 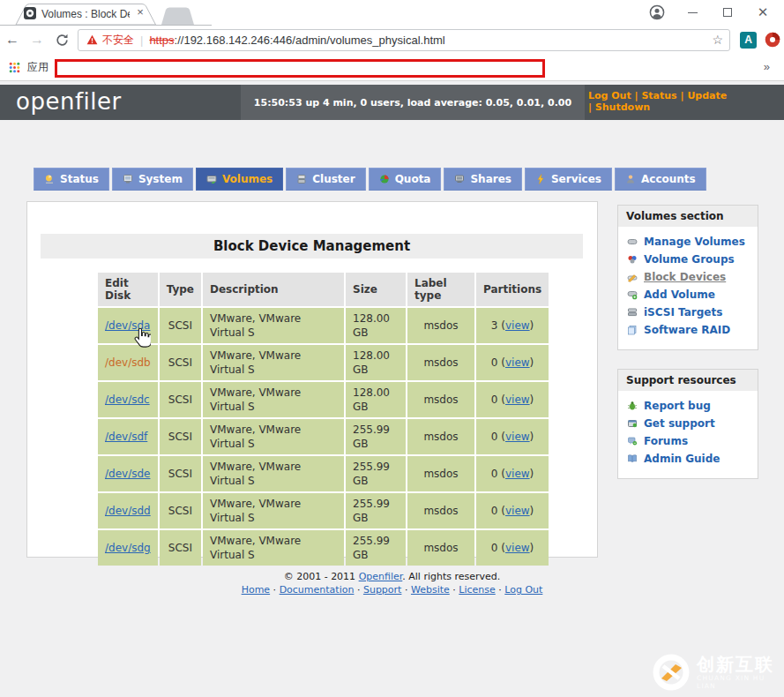 I want to click on extension-a-icon: A, so click(x=748, y=41).